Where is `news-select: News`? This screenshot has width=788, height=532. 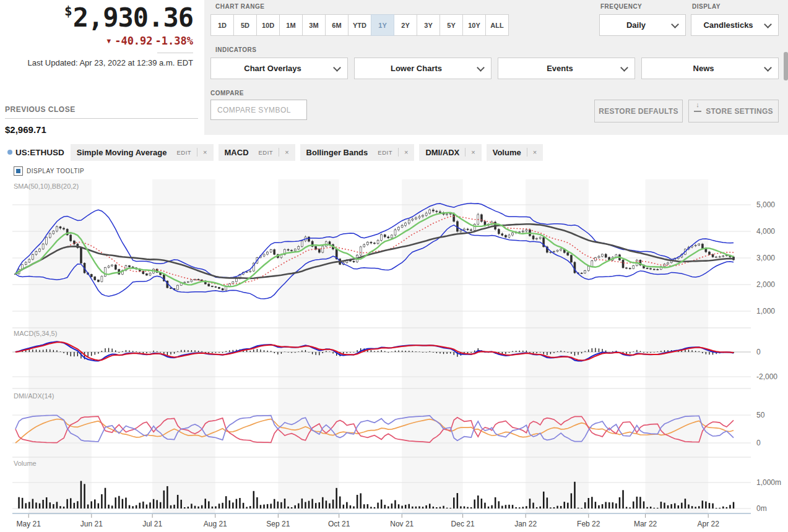
news-select: News is located at coordinates (710, 68).